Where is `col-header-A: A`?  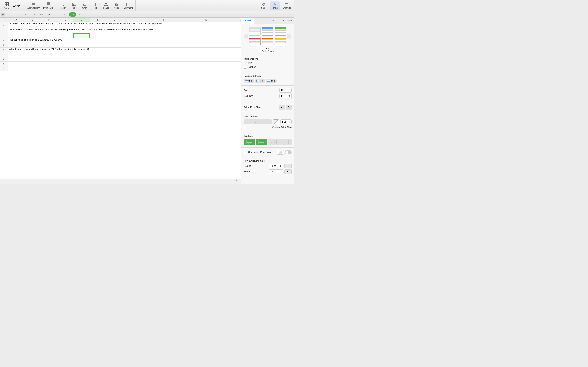 col-header-A: A is located at coordinates (17, 20).